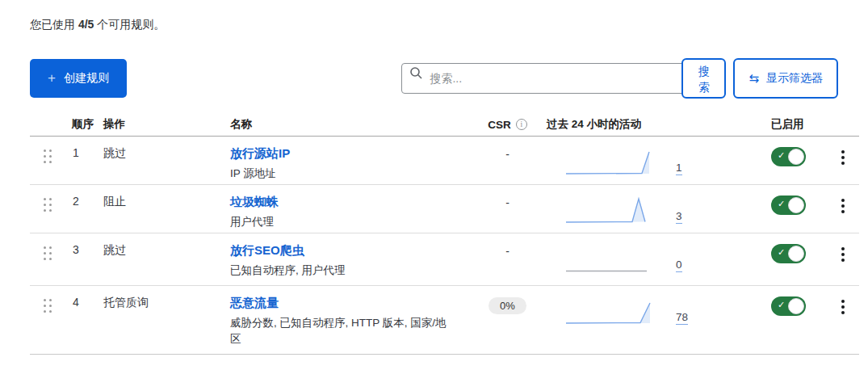 The height and width of the screenshot is (370, 868). I want to click on rule-action: 阻止, so click(166, 202).